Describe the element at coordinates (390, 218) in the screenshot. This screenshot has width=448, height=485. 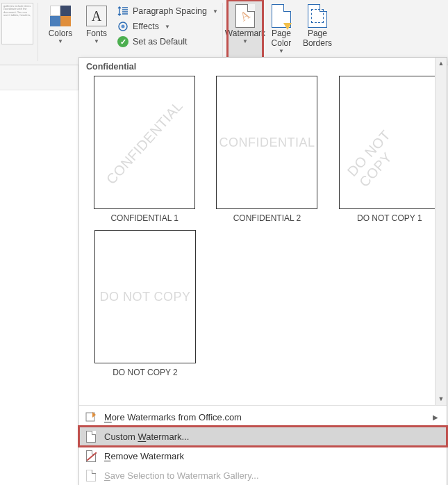
I see `watermark-caption: DO NOT COPY 1` at that location.